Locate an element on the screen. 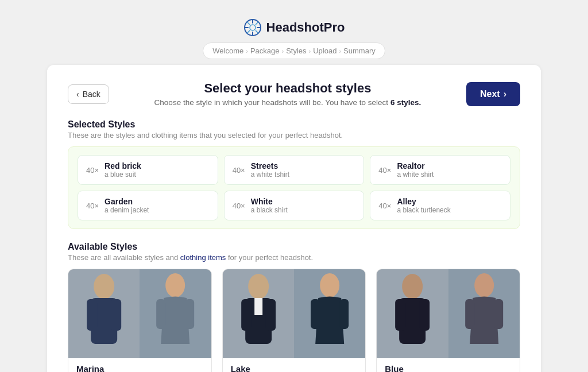 This screenshot has width=588, height=372. style-card-marina: Marina + Select background is located at coordinates (140, 320).